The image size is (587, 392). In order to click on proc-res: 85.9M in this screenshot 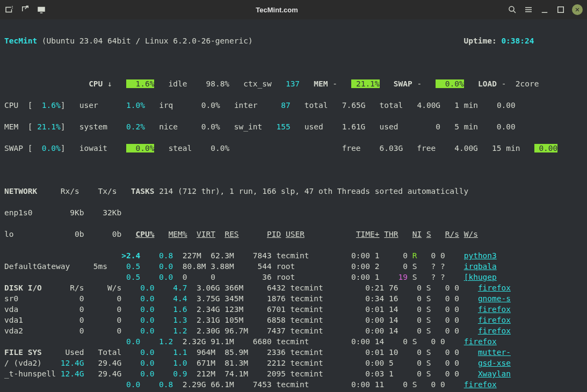, I will do `click(236, 352)`.